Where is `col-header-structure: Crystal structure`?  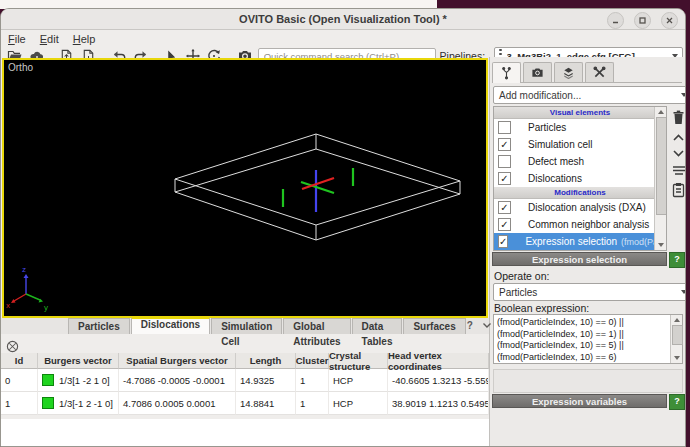
col-header-structure: Crystal structure is located at coordinates (358, 361).